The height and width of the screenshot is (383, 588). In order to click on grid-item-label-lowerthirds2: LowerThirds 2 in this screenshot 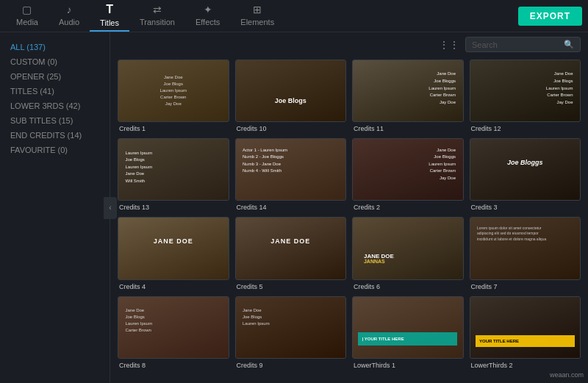, I will do `click(526, 365)`.